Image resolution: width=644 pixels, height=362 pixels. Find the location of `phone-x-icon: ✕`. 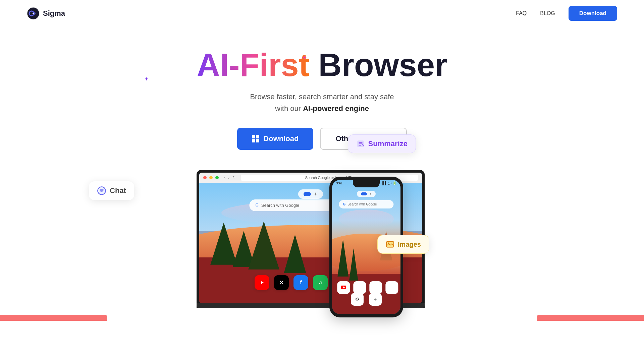

phone-x-icon: ✕ is located at coordinates (360, 288).